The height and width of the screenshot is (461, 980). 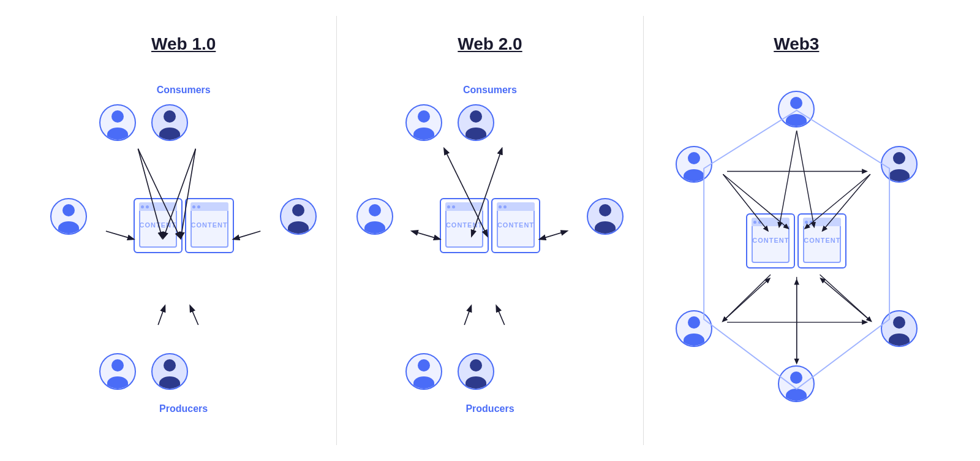 I want to click on web2-title: Web 2.0, so click(x=490, y=44).